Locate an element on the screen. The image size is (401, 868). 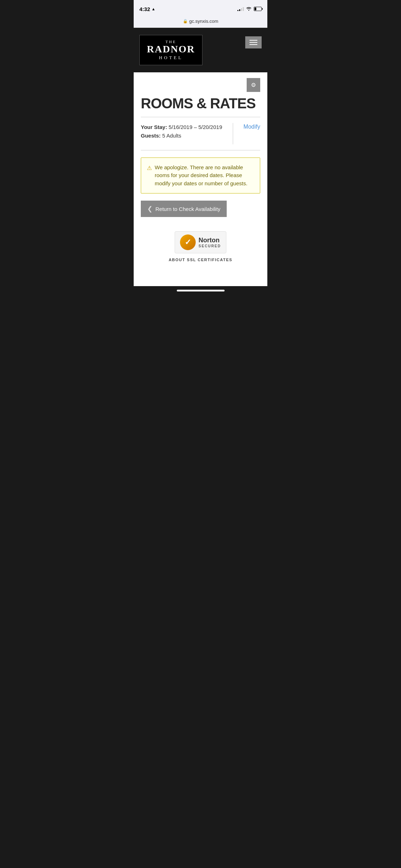
guests-value: 5 Adults is located at coordinates (172, 135).